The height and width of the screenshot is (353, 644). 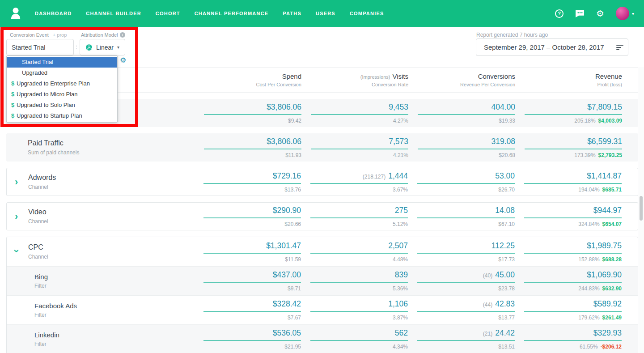 I want to click on row-name: Bing, so click(x=114, y=276).